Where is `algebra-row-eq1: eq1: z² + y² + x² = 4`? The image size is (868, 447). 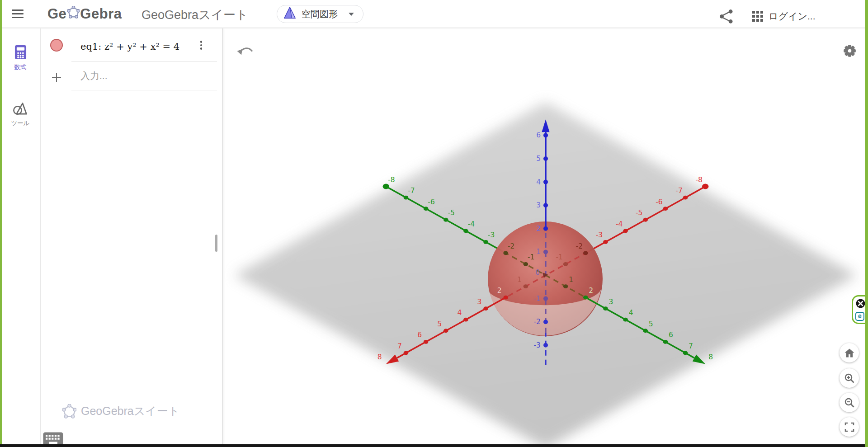
algebra-row-eq1: eq1: z² + y² + x² = 4 is located at coordinates (132, 45).